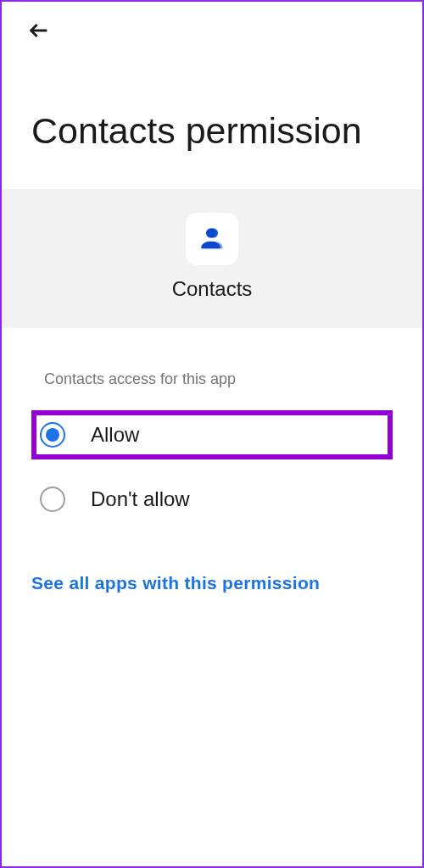 Image resolution: width=424 pixels, height=868 pixels. Describe the element at coordinates (176, 583) in the screenshot. I see `see-all-apps-link: See all apps with this permission` at that location.